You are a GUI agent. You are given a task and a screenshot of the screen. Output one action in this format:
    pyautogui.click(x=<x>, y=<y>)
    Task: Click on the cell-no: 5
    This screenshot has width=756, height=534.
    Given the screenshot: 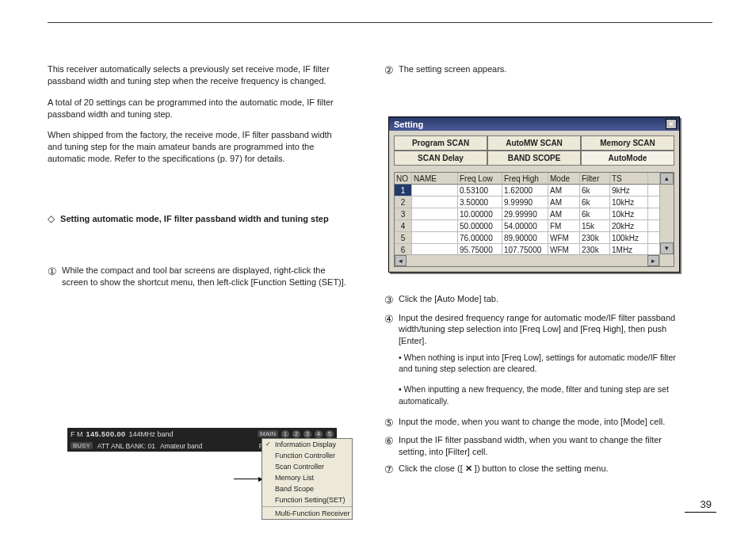 What is the action you would take?
    pyautogui.click(x=403, y=238)
    